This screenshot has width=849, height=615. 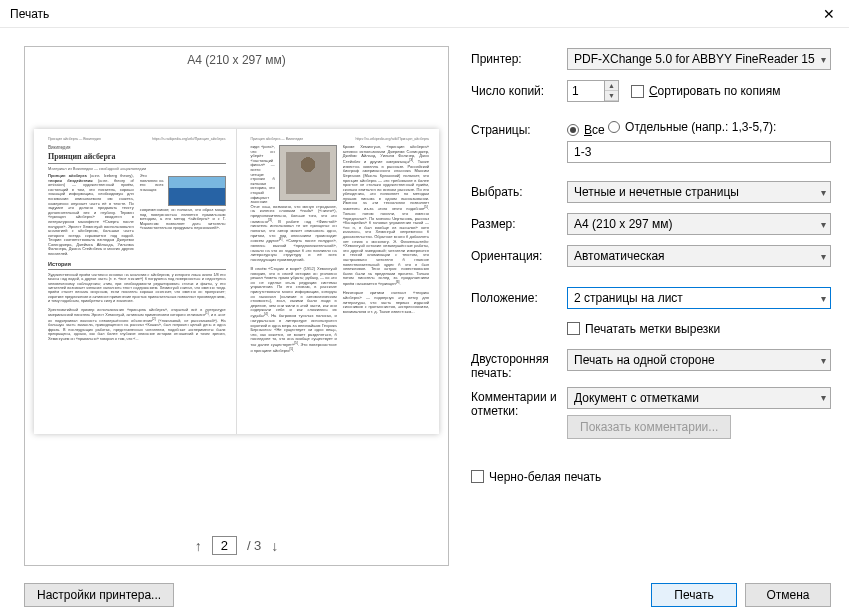 I want to click on comments-value: Документ с отметками, so click(x=636, y=398).